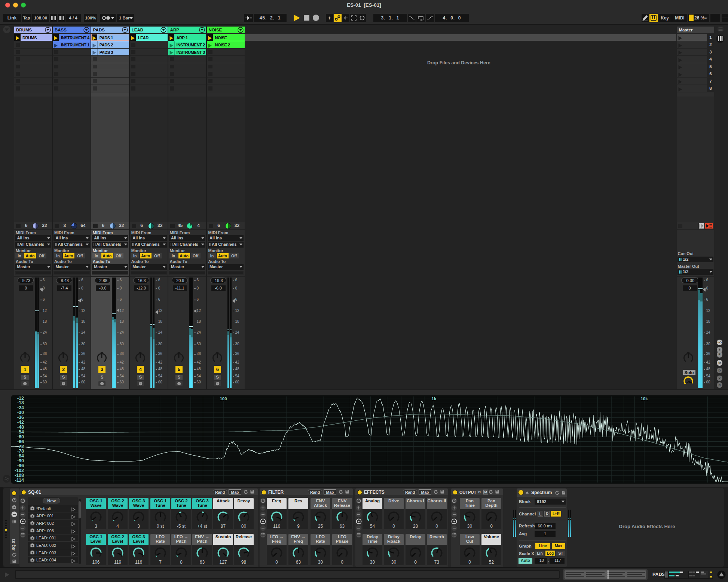  Describe the element at coordinates (19, 471) in the screenshot. I see `svg-text: -102` at that location.